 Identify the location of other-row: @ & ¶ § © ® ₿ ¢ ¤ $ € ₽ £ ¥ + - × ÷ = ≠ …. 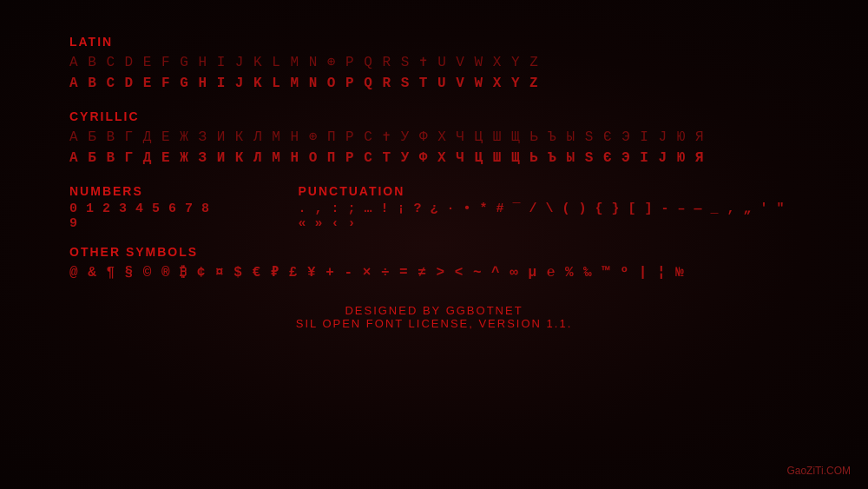
(434, 273).